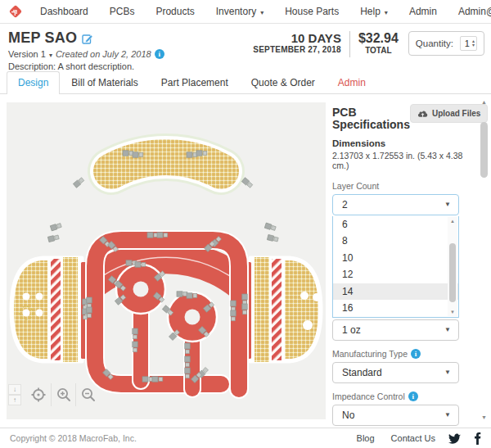  Describe the element at coordinates (475, 11) in the screenshot. I see `nav-account-label: Admin@macrofab.net` at that location.